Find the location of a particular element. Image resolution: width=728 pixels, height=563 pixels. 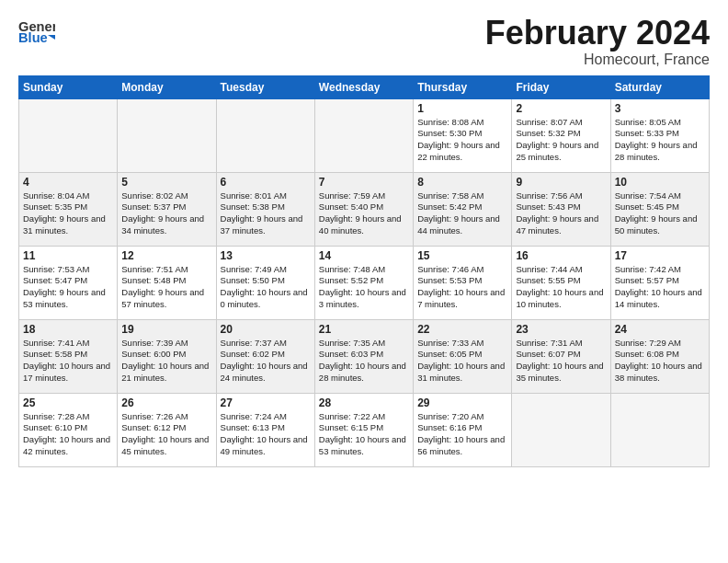

cell-info: Sunrise: 7:58 AM Sunset: 5:42 PM Dayligh… is located at coordinates (462, 213).